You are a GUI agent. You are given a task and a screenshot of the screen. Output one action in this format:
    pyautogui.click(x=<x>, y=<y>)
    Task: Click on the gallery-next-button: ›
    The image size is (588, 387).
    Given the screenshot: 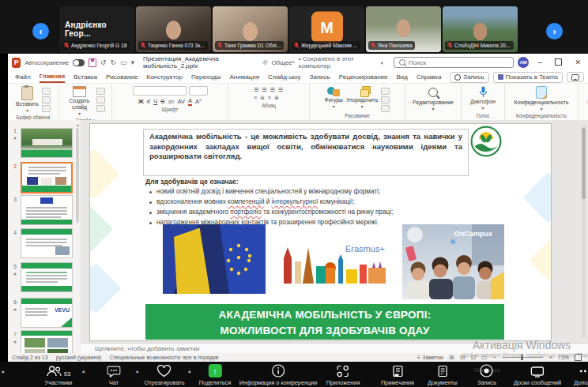 What is the action you would take?
    pyautogui.click(x=555, y=32)
    